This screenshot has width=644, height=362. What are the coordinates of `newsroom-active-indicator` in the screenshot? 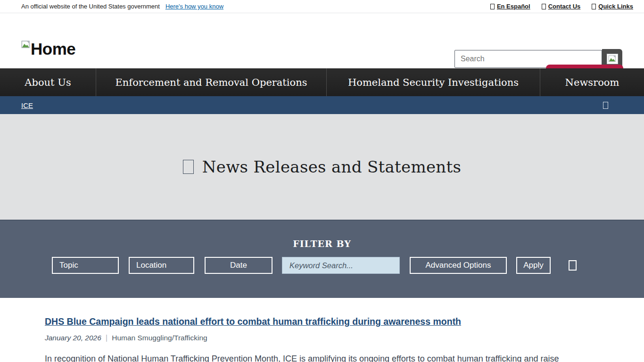 It's located at (585, 66).